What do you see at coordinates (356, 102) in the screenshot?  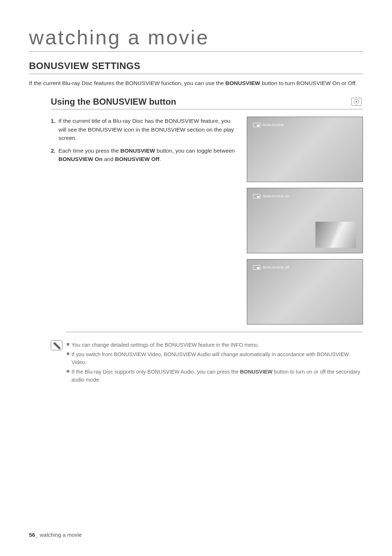 I see `disc-icon` at bounding box center [356, 102].